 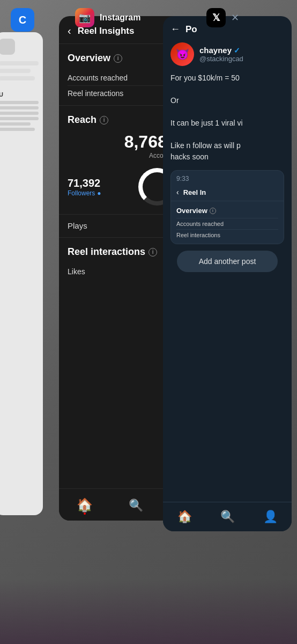 I want to click on add-post-button: Add another post, so click(x=227, y=261).